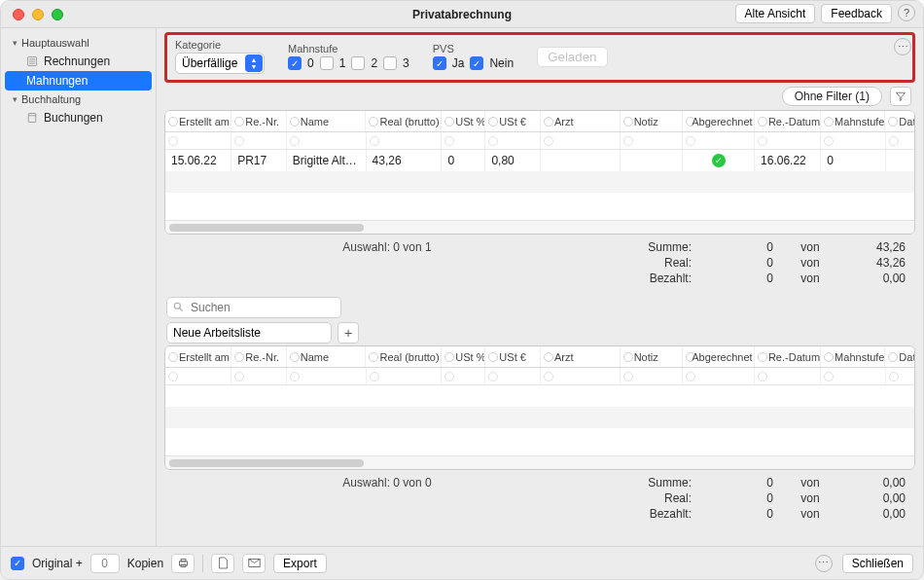 This screenshot has height=580, width=924. I want to click on envelope-icon, so click(255, 562).